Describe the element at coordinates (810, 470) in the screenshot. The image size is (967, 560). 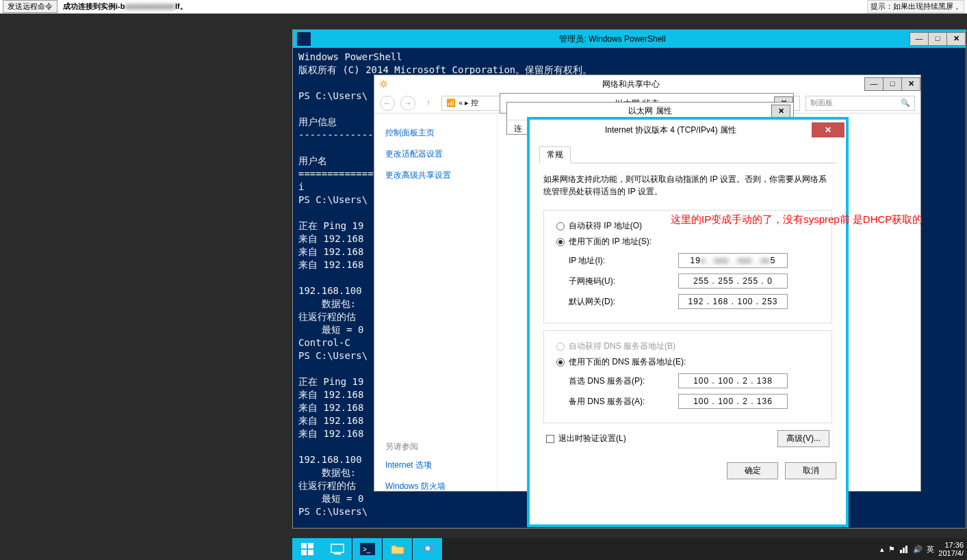
I see `cancel-button: 取消` at that location.